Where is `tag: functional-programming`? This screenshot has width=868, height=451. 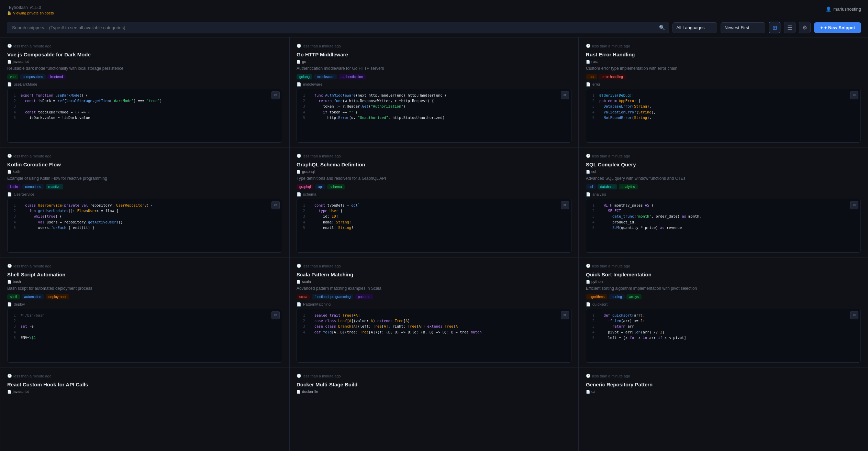 tag: functional-programming is located at coordinates (333, 297).